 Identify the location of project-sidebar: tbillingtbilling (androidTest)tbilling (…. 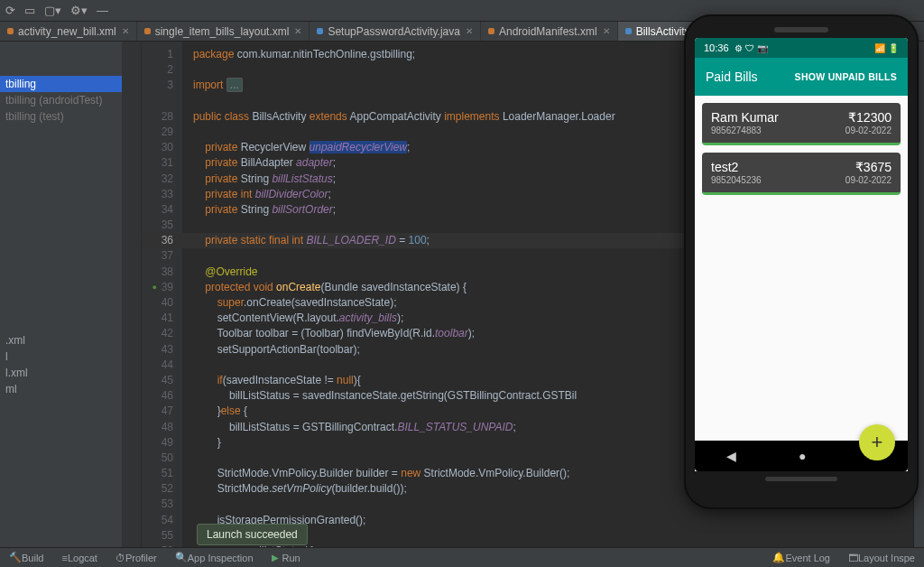
(61, 294).